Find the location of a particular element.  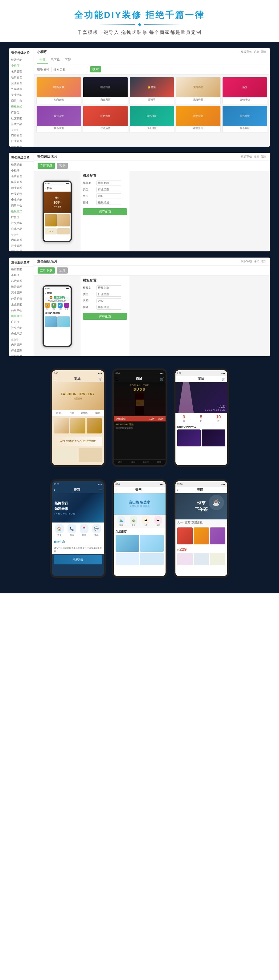

nav-template: 模板样式 is located at coordinates (21, 107).